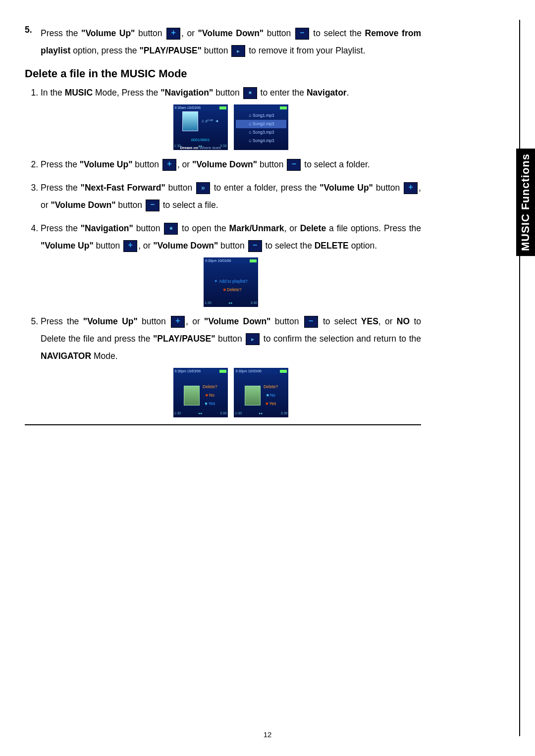 The image size is (535, 756). I want to click on step-4: Press the "Navigation" button to open th…, so click(231, 263).